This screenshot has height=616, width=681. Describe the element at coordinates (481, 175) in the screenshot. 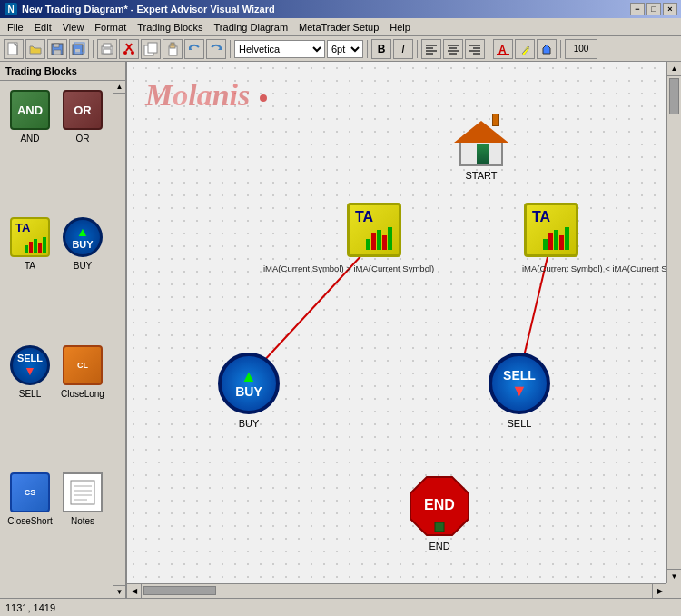

I see `start-label: START` at that location.